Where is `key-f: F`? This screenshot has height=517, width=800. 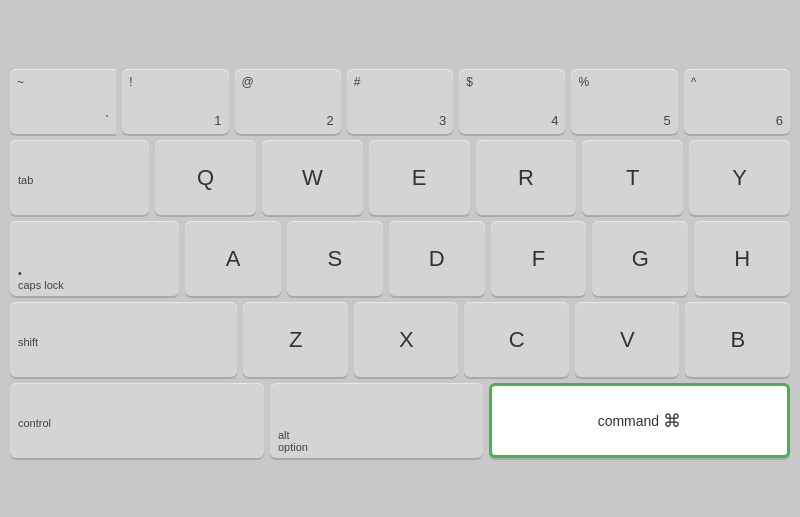 key-f: F is located at coordinates (539, 258).